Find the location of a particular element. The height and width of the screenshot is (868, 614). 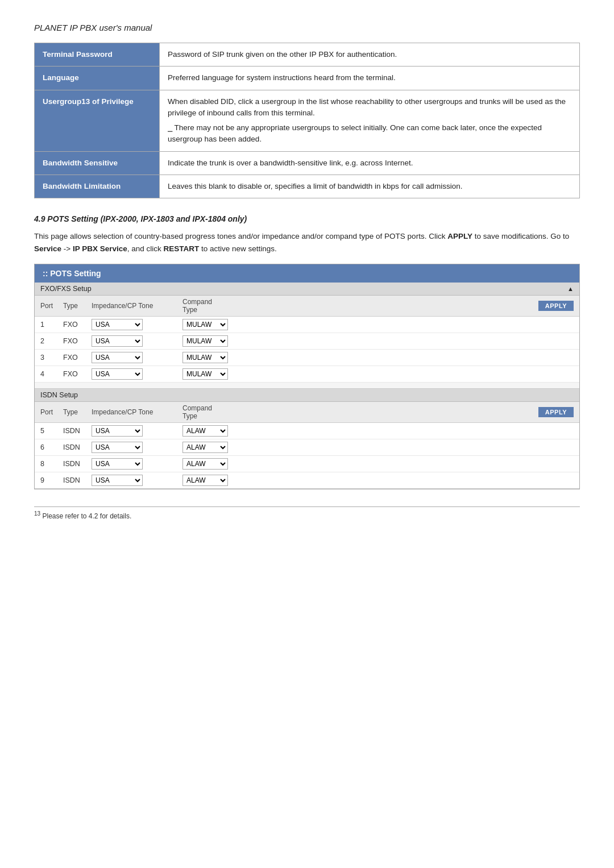

col-header-type: Type is located at coordinates (77, 306).